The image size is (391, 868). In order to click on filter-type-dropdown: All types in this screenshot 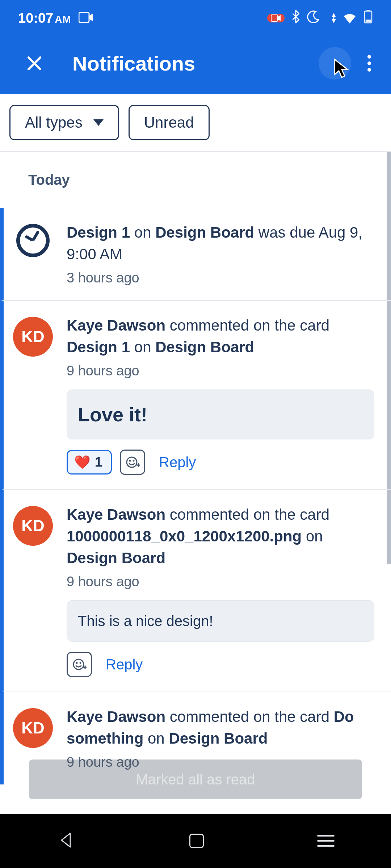, I will do `click(64, 123)`.